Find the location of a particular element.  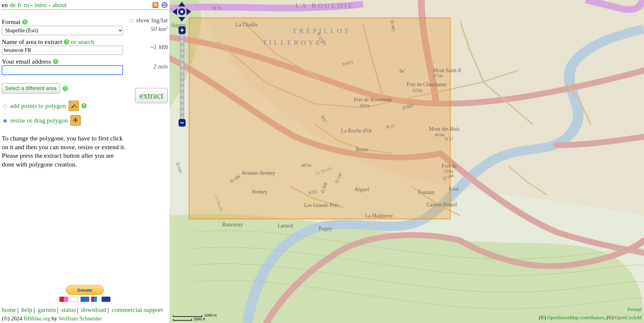

lang-fr-link: fr is located at coordinates (20, 5).